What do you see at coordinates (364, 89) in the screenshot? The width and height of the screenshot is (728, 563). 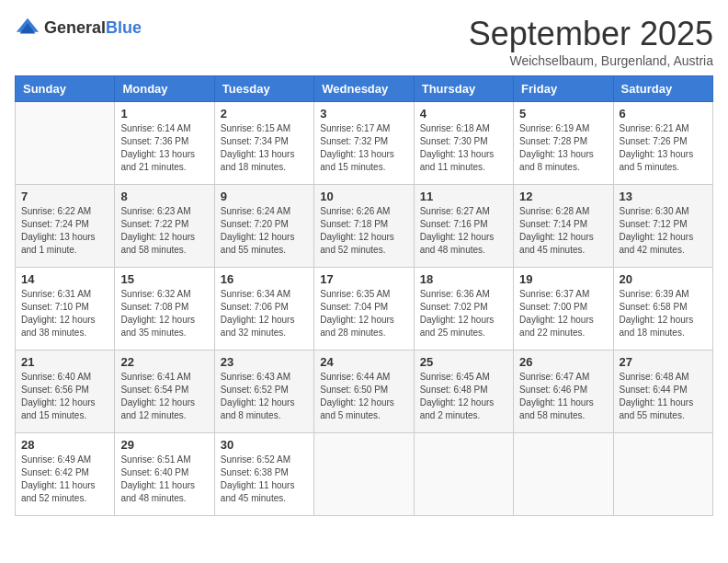 I see `calendar-header-row: SundayMondayTuesdayWednesdayThursdayFrid…` at bounding box center [364, 89].